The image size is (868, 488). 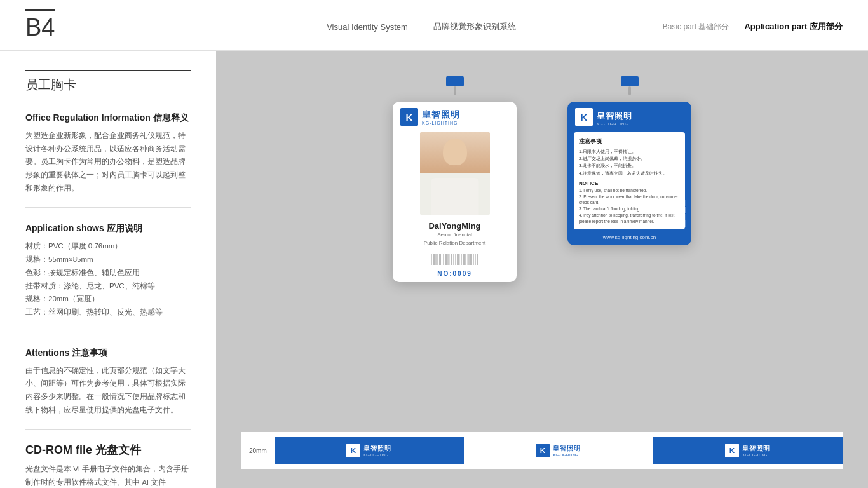 I want to click on page-number: B4, so click(x=40, y=25).